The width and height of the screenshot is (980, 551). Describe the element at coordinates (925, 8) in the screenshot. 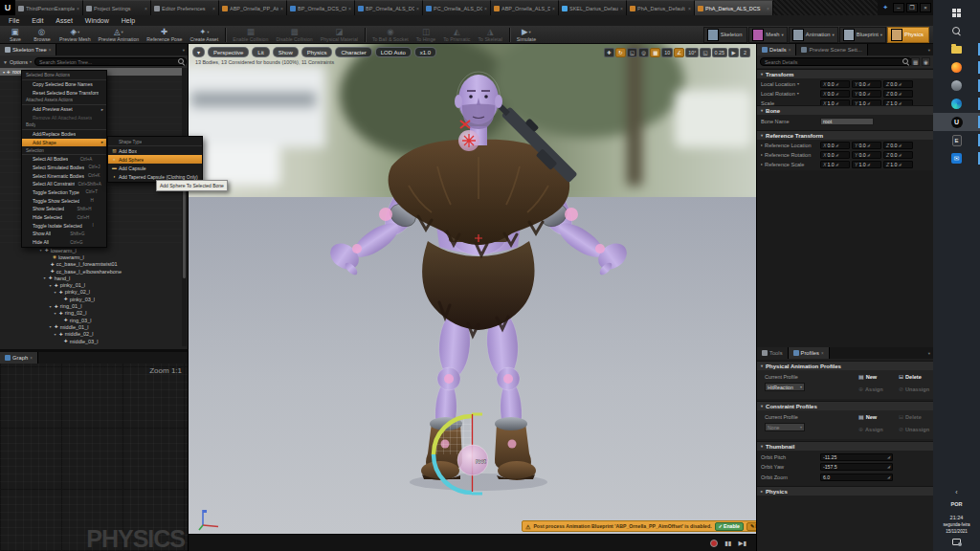

I see `close-button: ×` at that location.